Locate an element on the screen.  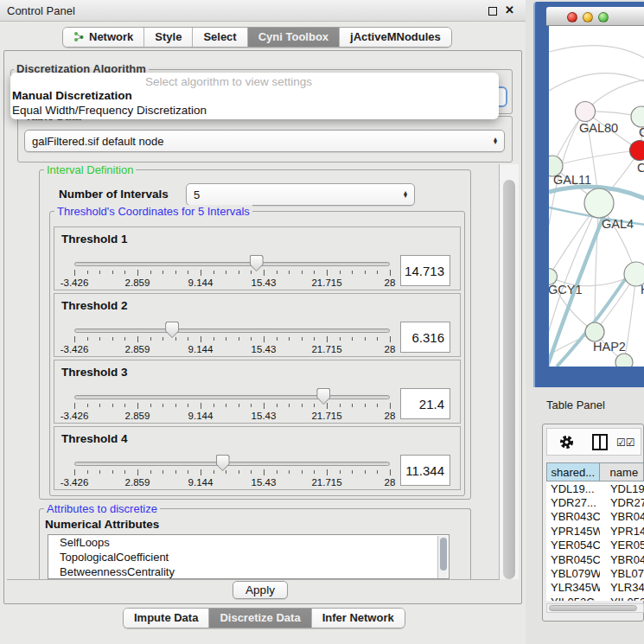
table-row: YBL079WYBL079W is located at coordinates (595, 573).